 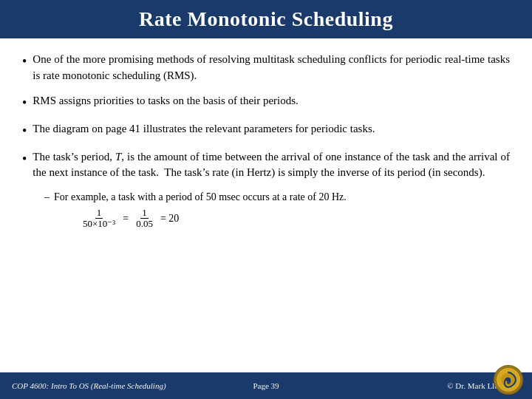 What do you see at coordinates (271, 129) in the screenshot?
I see `bullet-text-3: The diagram on page 41 illustrates the r…` at bounding box center [271, 129].